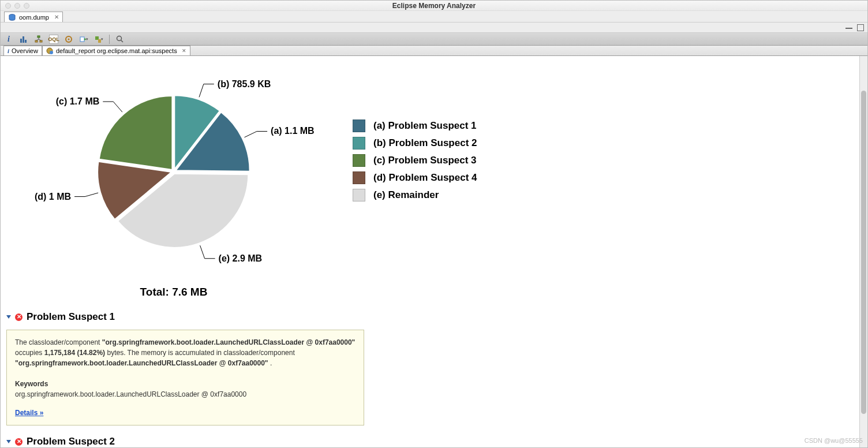  What do you see at coordinates (414, 163) in the screenshot?
I see `pie-chart-legend: (a) Problem Suspect 1(b) Problem Suspect…` at bounding box center [414, 163].